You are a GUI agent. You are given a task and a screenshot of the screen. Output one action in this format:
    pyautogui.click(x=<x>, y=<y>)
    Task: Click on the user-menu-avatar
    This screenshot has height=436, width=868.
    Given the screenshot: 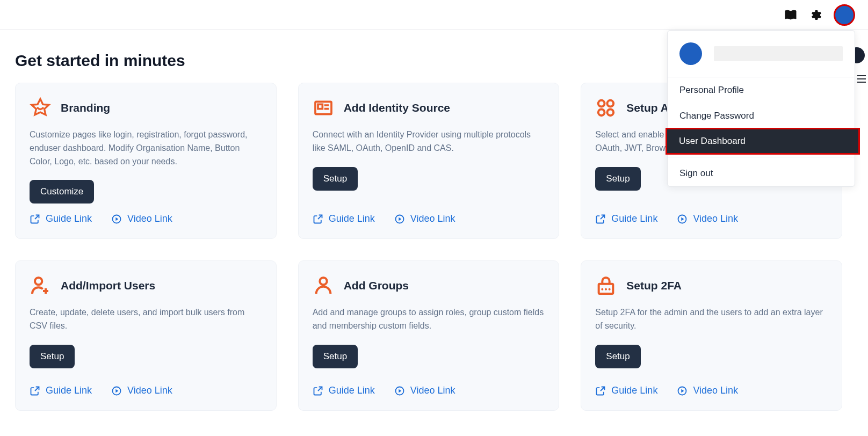 What is the action you would take?
    pyautogui.click(x=691, y=54)
    